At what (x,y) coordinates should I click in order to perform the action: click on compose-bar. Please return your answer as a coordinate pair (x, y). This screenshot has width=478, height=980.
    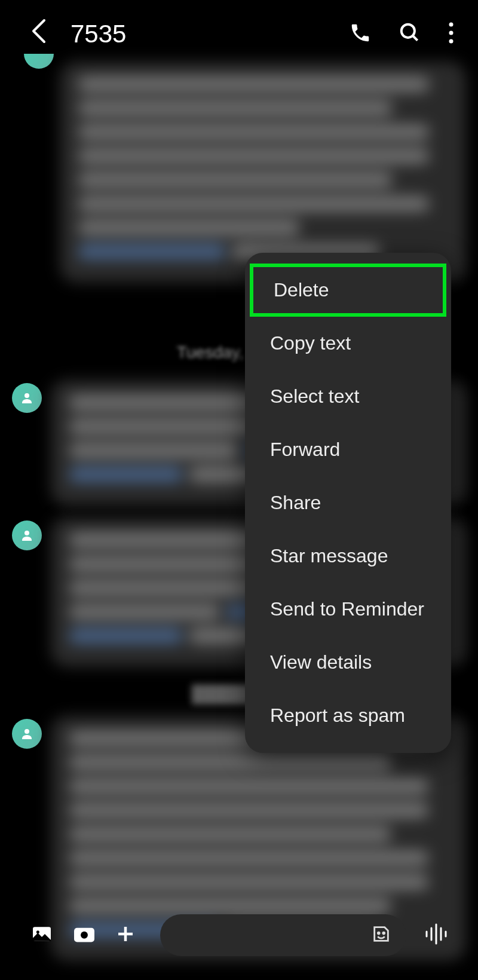
    Looking at the image, I should click on (239, 935).